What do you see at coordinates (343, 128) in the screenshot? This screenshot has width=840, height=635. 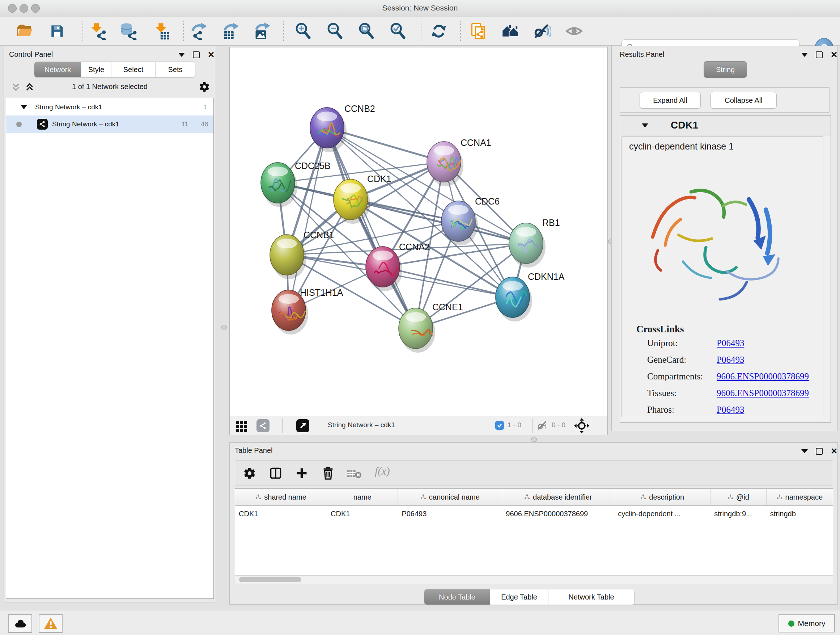 I see `network-node: CCNB2` at bounding box center [343, 128].